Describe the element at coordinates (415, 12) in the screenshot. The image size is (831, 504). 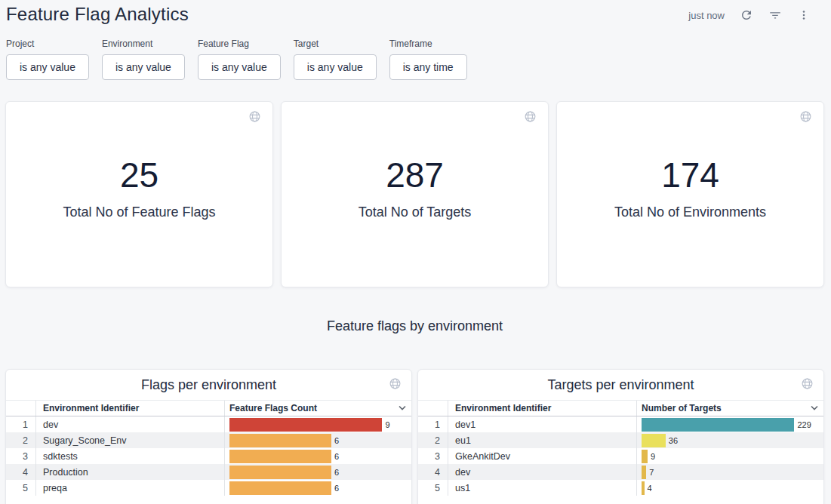
I see `dashboard-header: Feature Flag Analytics just now` at that location.